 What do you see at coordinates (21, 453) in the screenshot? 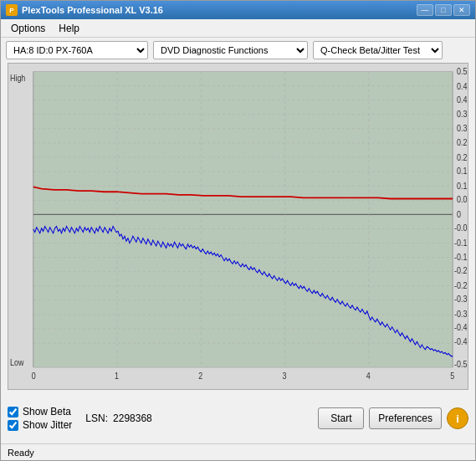
I see `status-text: Ready` at bounding box center [21, 453].